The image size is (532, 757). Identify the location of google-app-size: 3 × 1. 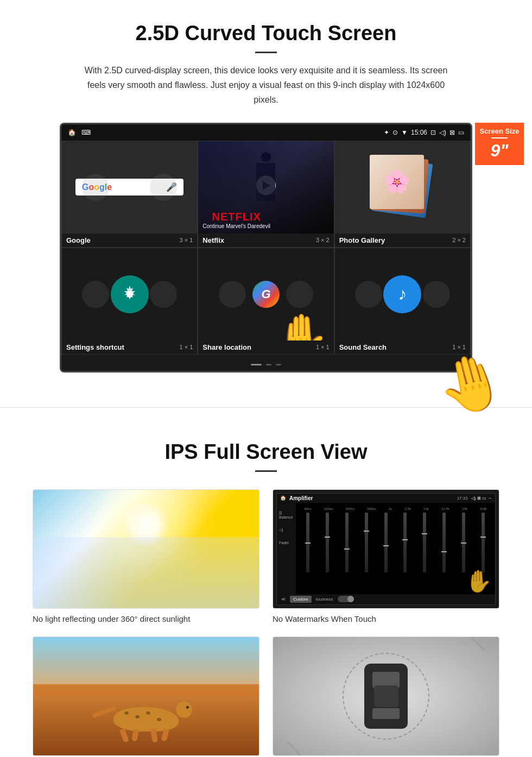
(187, 240).